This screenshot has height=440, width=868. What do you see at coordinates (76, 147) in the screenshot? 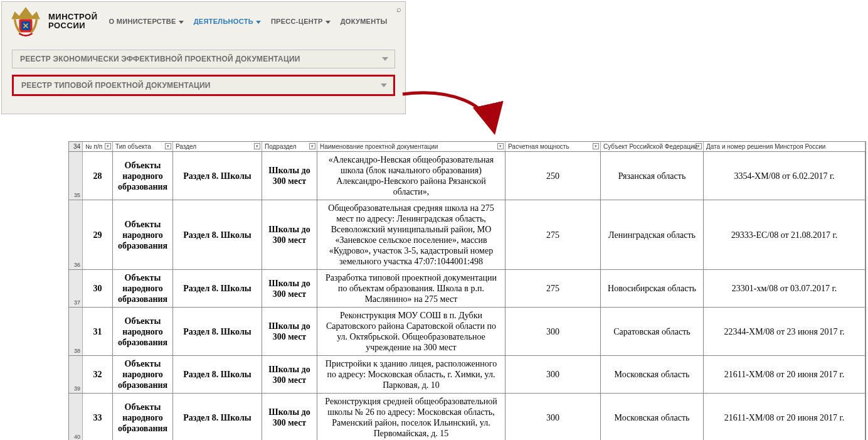
I see `row-gutter: 34` at bounding box center [76, 147].